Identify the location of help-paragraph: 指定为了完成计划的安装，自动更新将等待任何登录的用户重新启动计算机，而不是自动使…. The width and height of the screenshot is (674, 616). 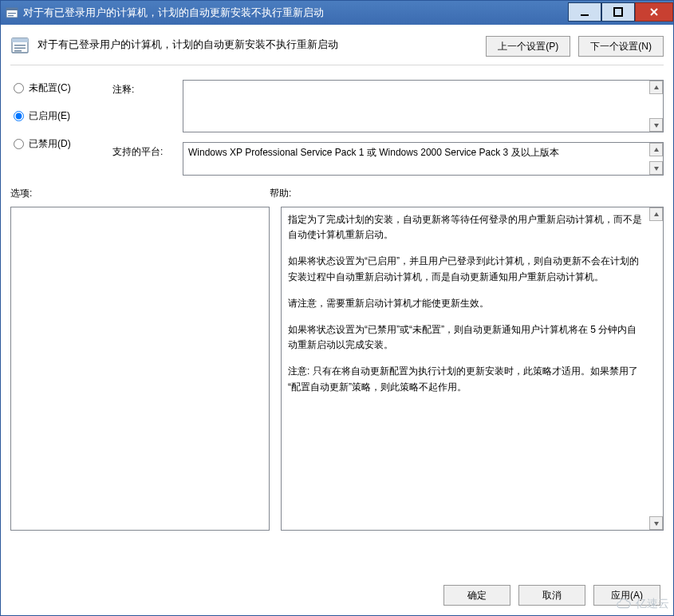
(467, 227).